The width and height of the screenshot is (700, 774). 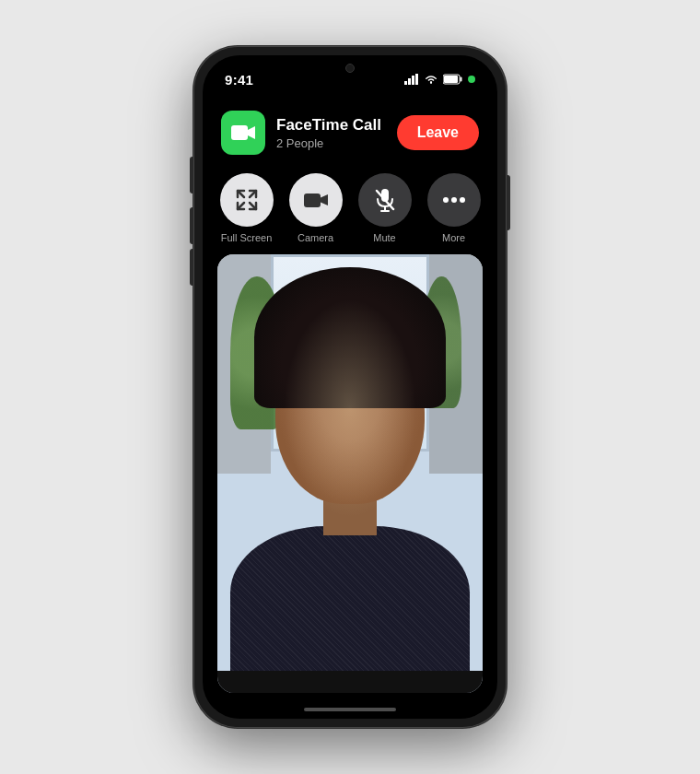 What do you see at coordinates (329, 133) in the screenshot?
I see `call-text: FaceTime Call 2 People` at bounding box center [329, 133].